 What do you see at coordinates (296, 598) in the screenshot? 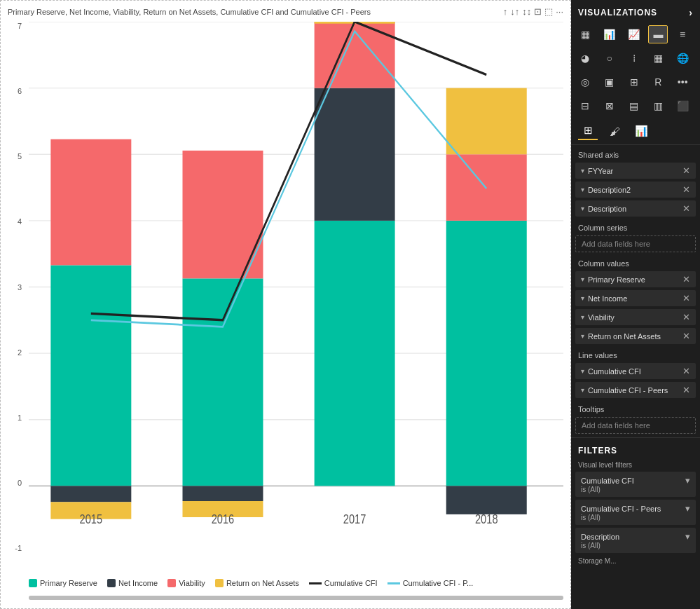
I see `chart-scrollbar-thumb` at bounding box center [296, 598].